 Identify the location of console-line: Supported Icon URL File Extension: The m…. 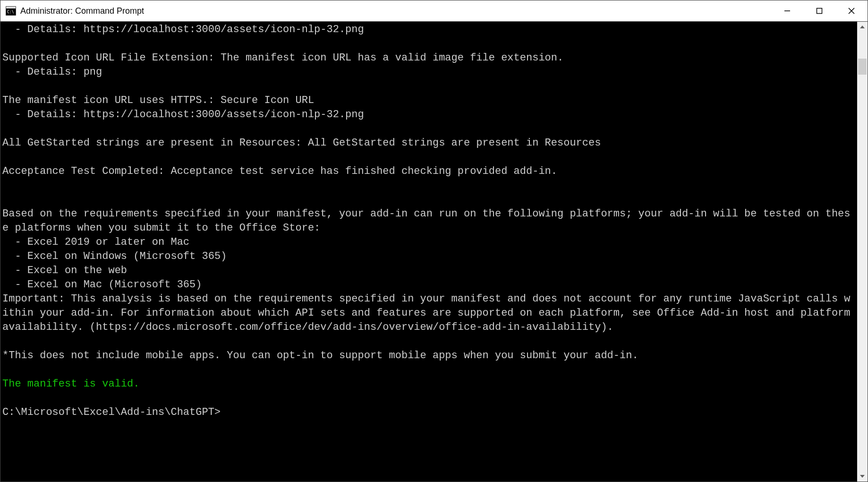
(429, 58).